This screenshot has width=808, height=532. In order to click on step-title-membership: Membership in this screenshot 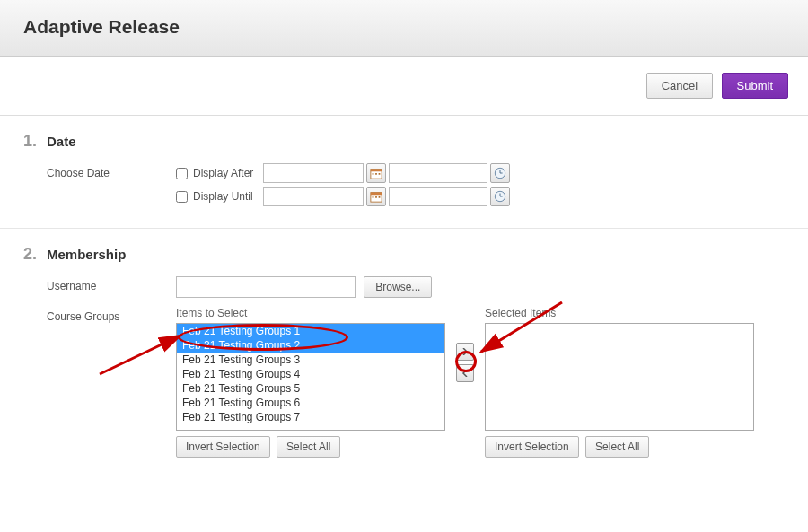, I will do `click(86, 255)`.